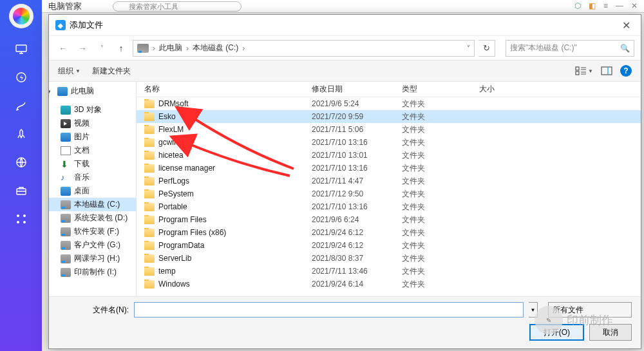 This screenshot has width=644, height=351. What do you see at coordinates (93, 245) in the screenshot?
I see `tree-item: 客户文件 (G:)` at bounding box center [93, 245].